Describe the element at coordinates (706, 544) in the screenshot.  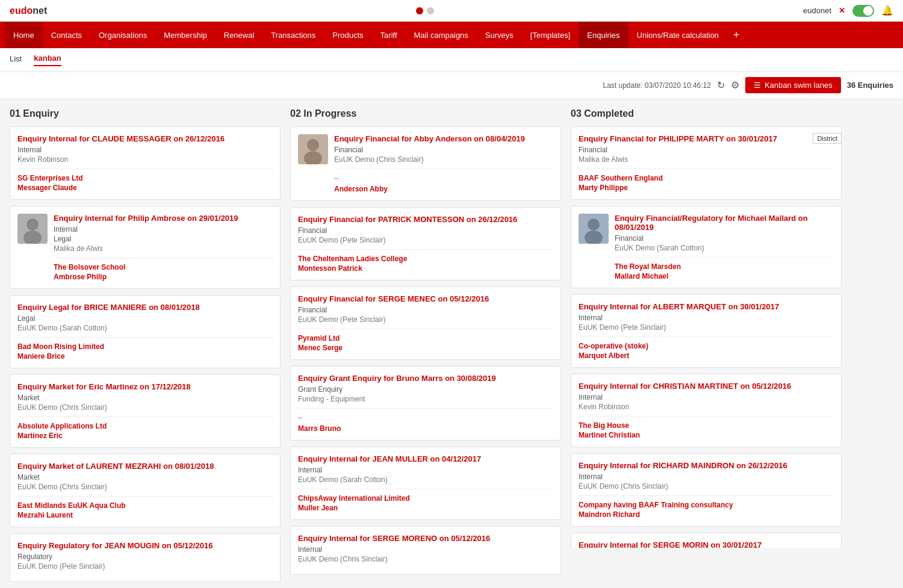
I see `card-e6-title: Enquiry Internal for SERGE MORIN on 30/0…` at that location.